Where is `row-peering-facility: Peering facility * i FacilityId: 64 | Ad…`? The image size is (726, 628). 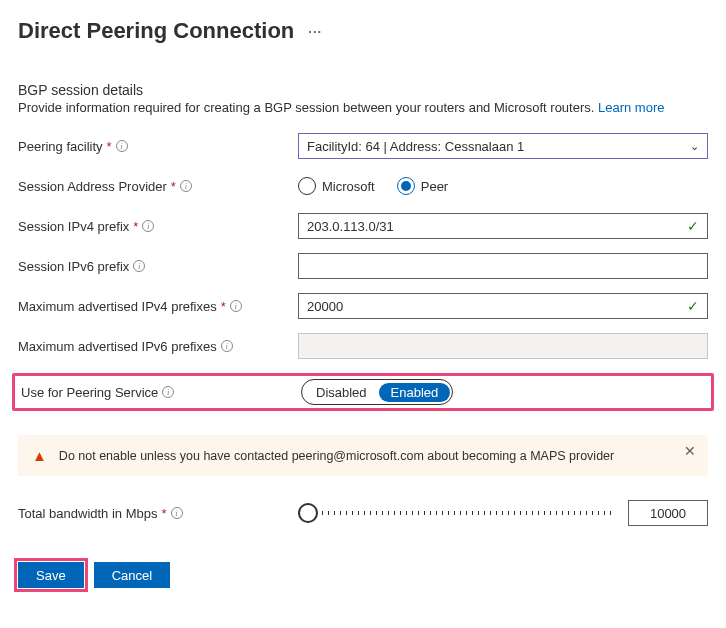 row-peering-facility: Peering facility * i FacilityId: 64 | Ad… is located at coordinates (363, 146).